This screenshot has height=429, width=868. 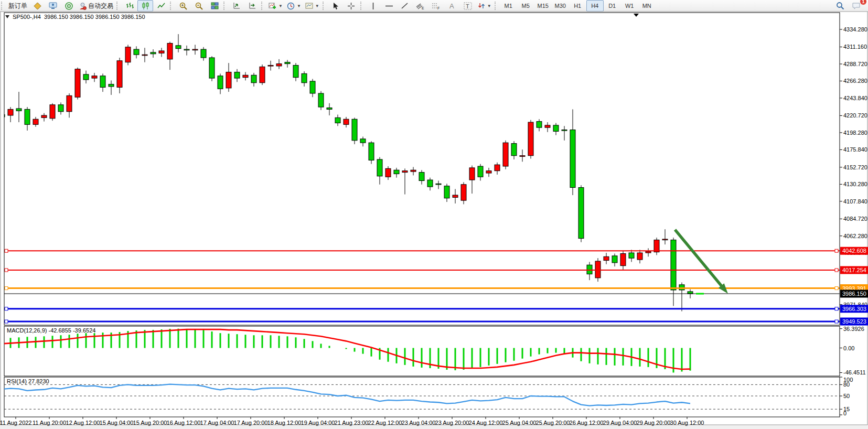 I want to click on last-price-dash, so click(x=700, y=294).